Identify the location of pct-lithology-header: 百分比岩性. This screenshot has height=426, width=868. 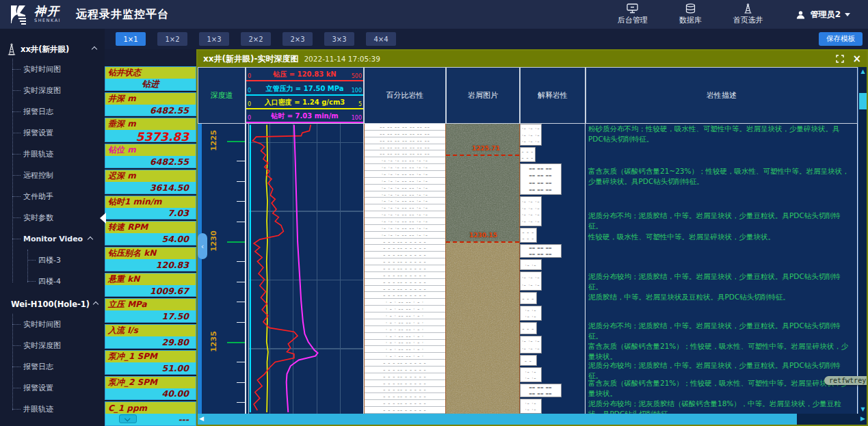
(405, 96).